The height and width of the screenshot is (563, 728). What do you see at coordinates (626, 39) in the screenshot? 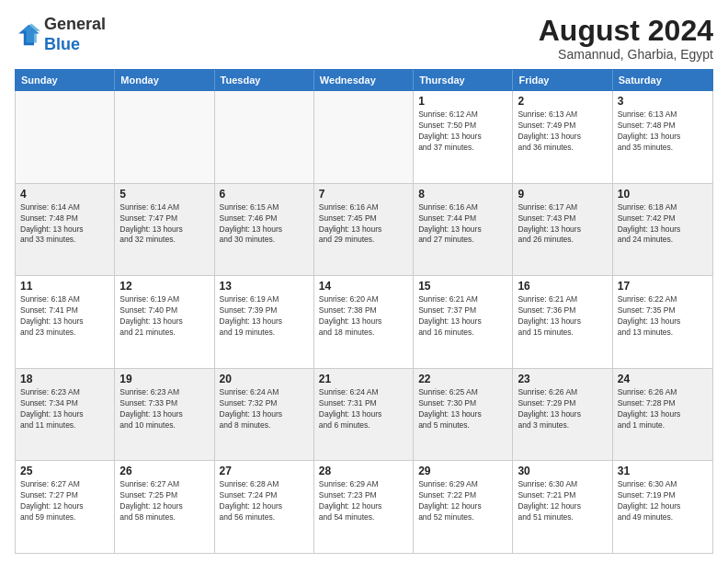
I see `title-block: August 2024 Samannud, Gharbia, Egypt` at bounding box center [626, 39].